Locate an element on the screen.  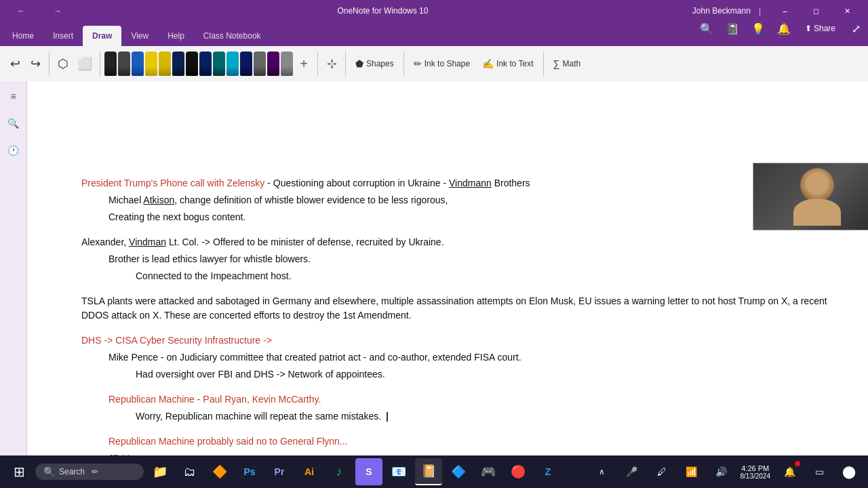
taskbar-onenote: 📔 is located at coordinates (429, 472).